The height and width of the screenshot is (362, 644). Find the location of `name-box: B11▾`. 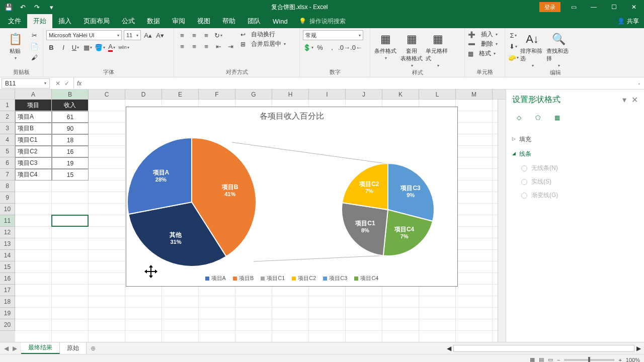

name-box: B11▾ is located at coordinates (26, 83).